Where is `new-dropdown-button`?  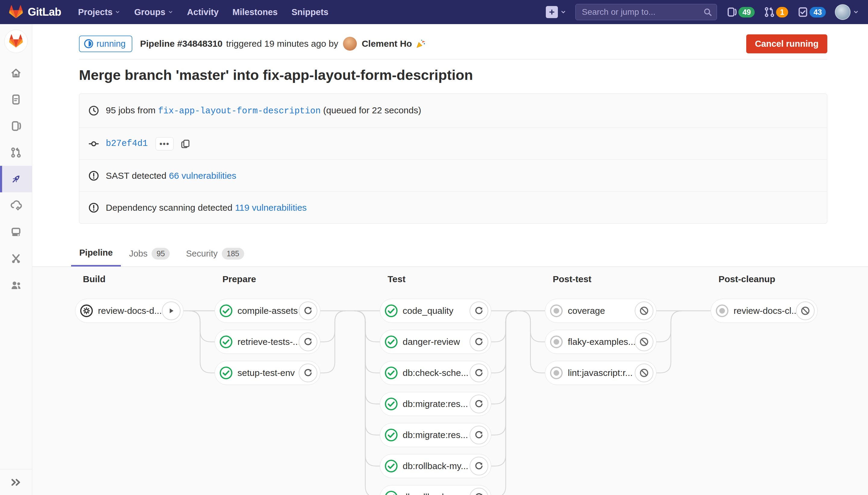 new-dropdown-button is located at coordinates (556, 12).